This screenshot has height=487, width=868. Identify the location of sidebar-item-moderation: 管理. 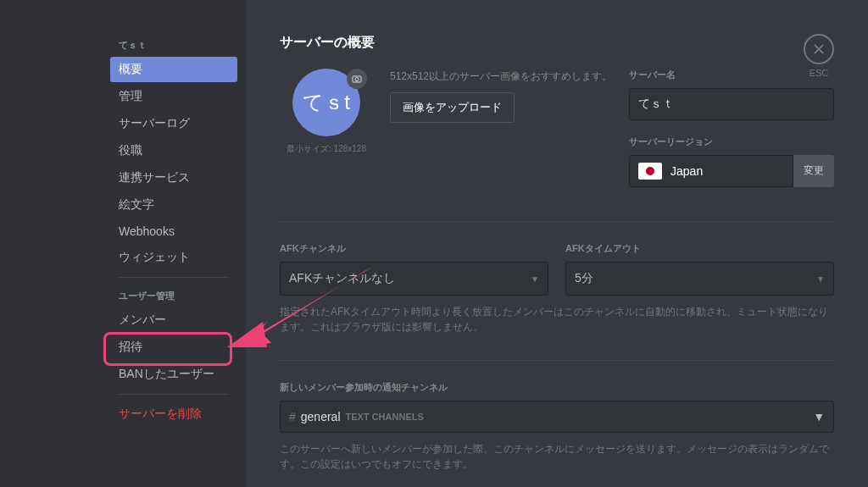
(174, 97).